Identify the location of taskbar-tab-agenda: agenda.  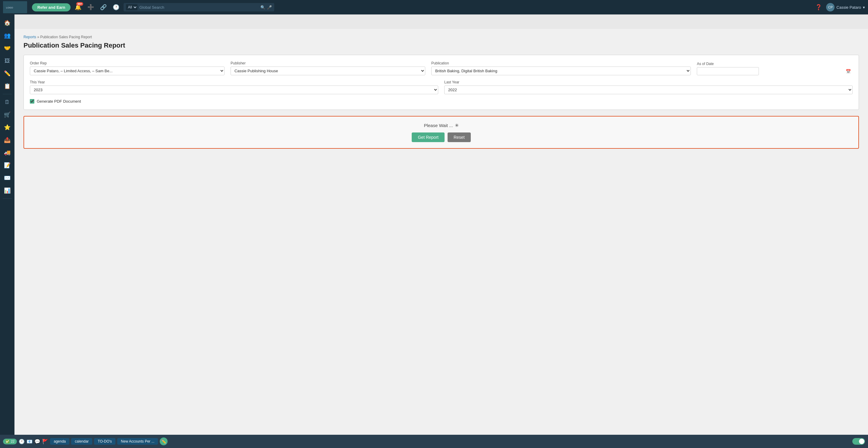
(60, 441).